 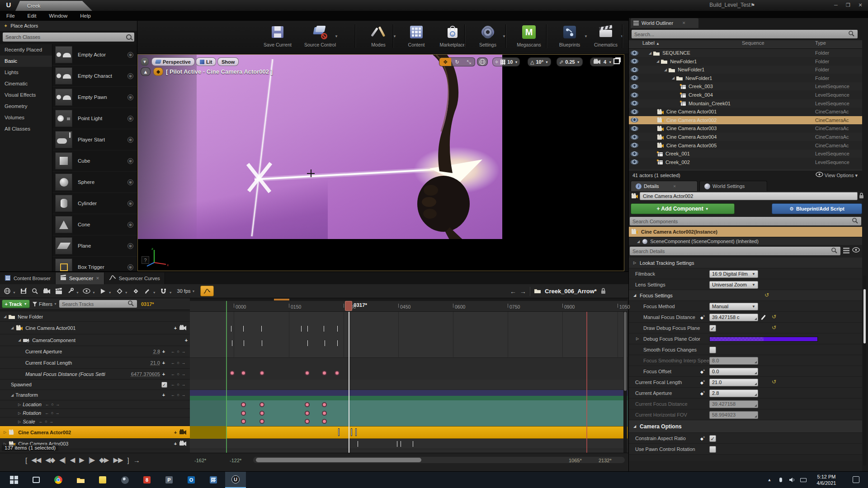 What do you see at coordinates (637, 339) in the screenshot?
I see `expand-arrow-icon: ▷` at bounding box center [637, 339].